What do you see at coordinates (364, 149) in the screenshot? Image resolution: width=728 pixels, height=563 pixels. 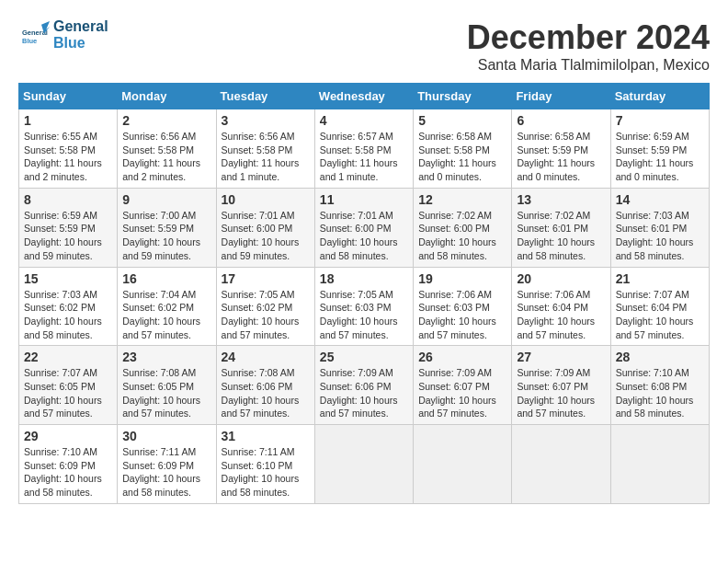 I see `calendar-week-row: 1Sunrise: 6:55 AMSunset: 5:58 PMDaylight…` at bounding box center [364, 149].